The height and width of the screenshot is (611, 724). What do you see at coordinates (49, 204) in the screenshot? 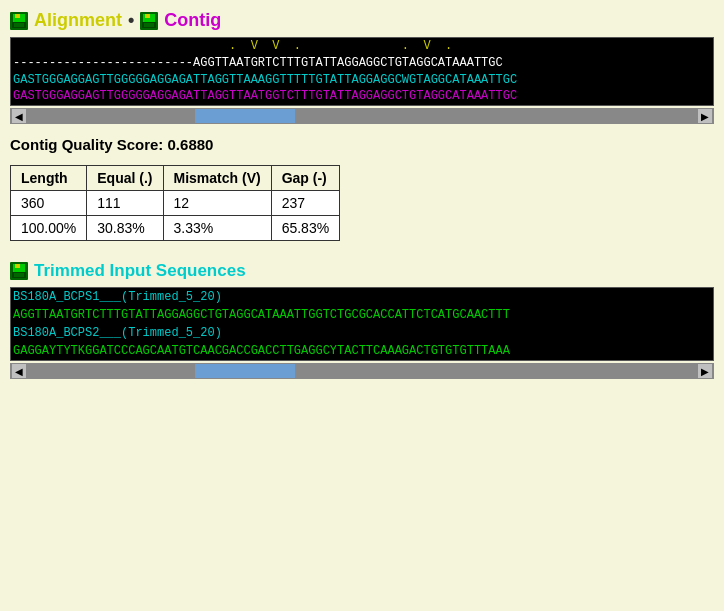
I see `cell-length-count: 360` at bounding box center [49, 204].